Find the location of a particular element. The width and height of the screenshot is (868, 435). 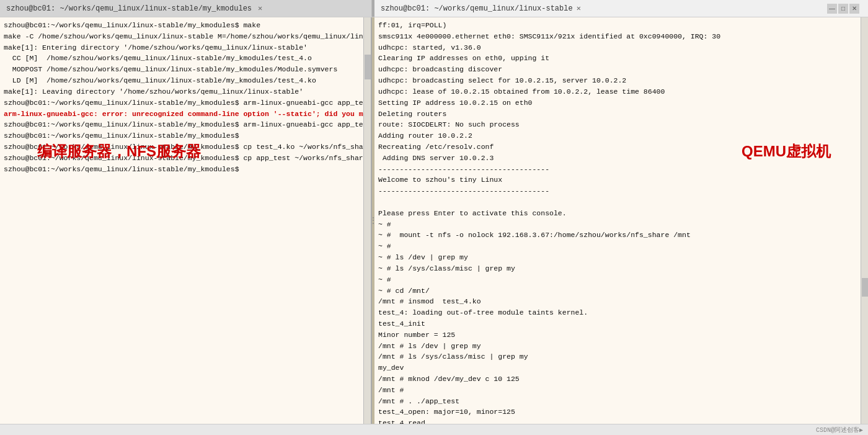

right-scrollbar is located at coordinates (864, 221).